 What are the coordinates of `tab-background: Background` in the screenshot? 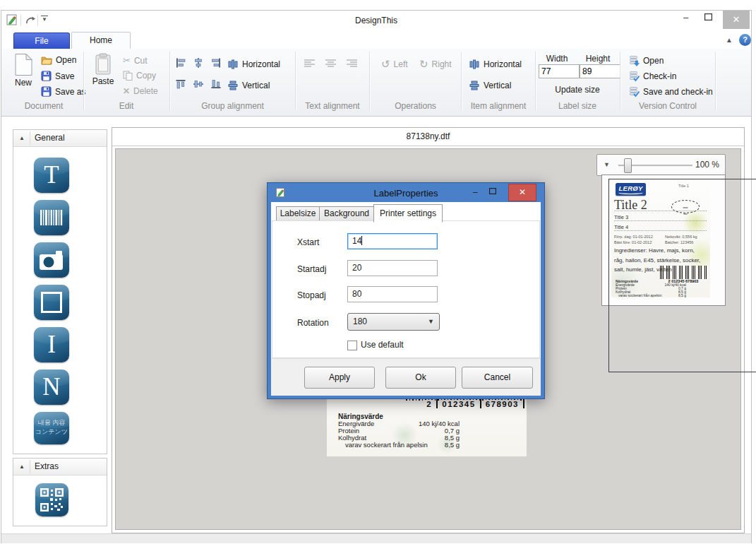 It's located at (347, 214).